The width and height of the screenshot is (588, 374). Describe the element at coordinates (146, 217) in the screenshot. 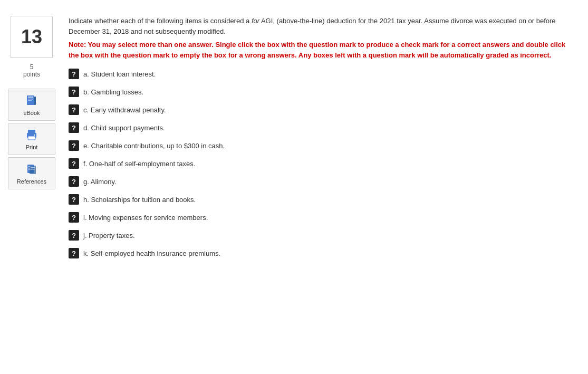

I see `item-label-i: i. Moving expenses for service members.` at that location.